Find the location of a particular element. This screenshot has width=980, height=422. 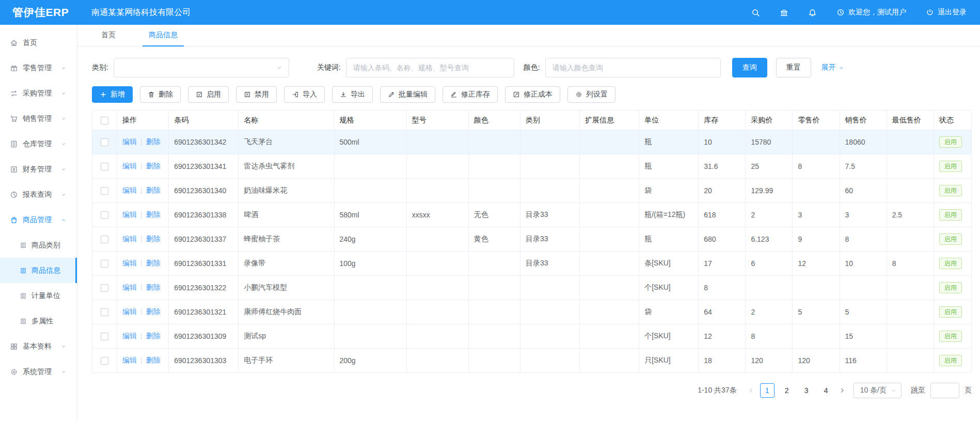

sidebar-item-1: 零售管理 is located at coordinates (38, 68).